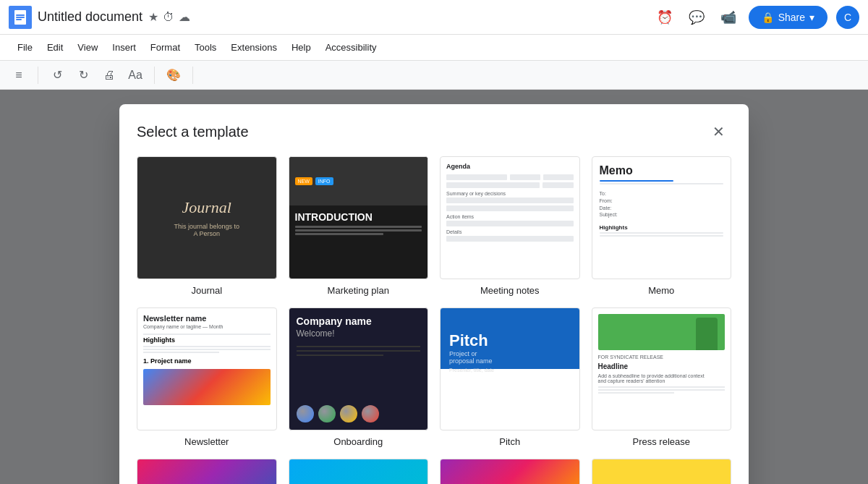 This screenshot has height=484, width=868. What do you see at coordinates (477, 177) in the screenshot?
I see `mtg-cell1` at bounding box center [477, 177].